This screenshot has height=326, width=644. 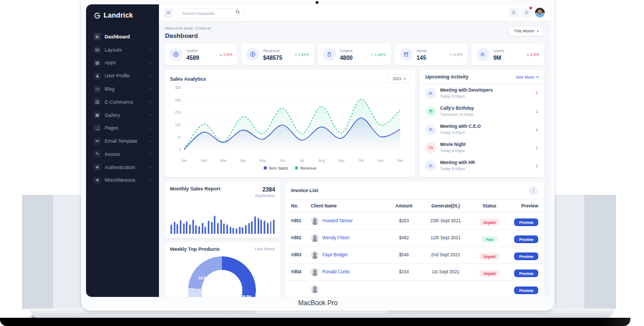 I want to click on client-name-link: Howard Tanner, so click(x=338, y=221).